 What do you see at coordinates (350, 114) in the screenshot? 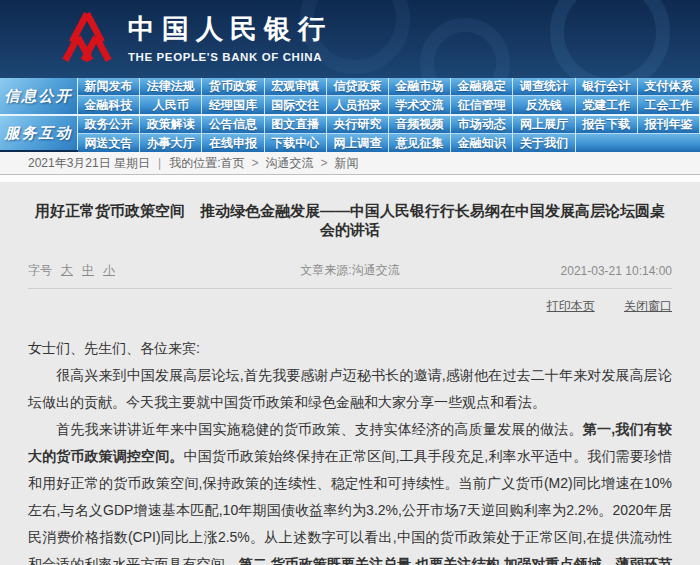
I see `main-navigation: 信息公开 新闻发布法律法规货币政策宏观审慎信贷政策金融市场金融稳定调查统计银行会…` at bounding box center [350, 114].